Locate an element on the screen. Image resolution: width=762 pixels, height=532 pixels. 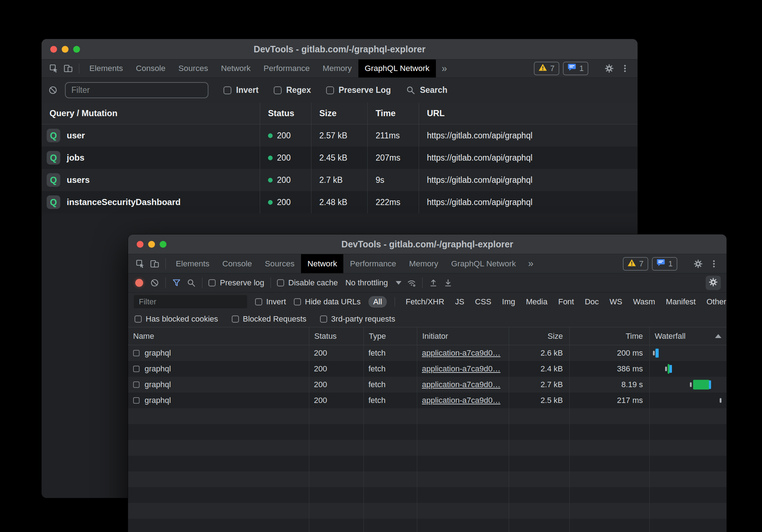
record-button is located at coordinates (139, 283).